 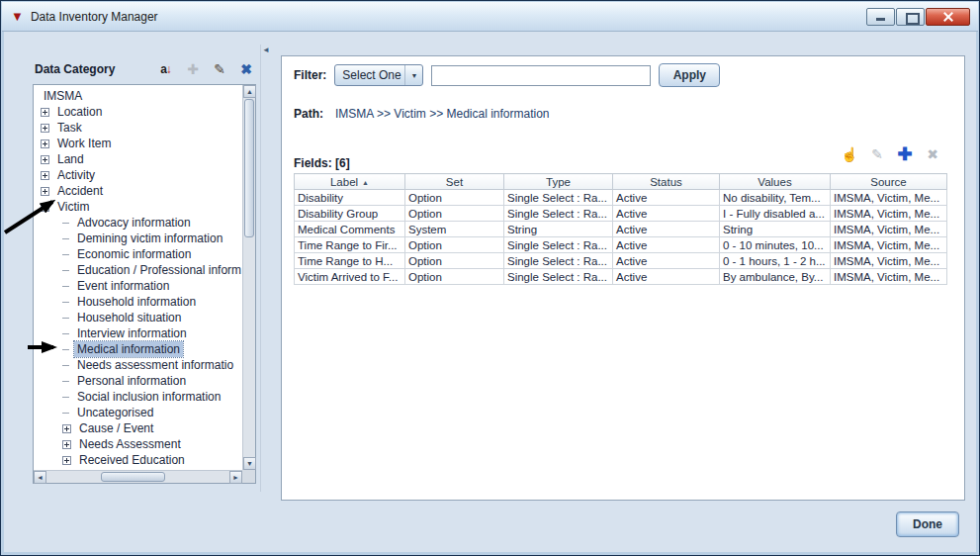 What do you see at coordinates (133, 477) in the screenshot?
I see `horizontal-scroll-thumb` at bounding box center [133, 477].